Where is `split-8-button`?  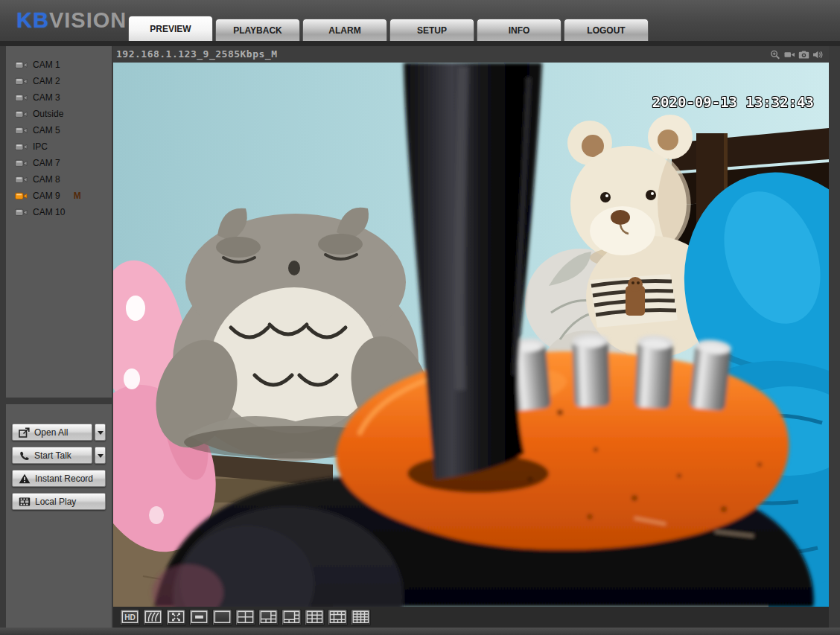 split-8-button is located at coordinates (292, 618).